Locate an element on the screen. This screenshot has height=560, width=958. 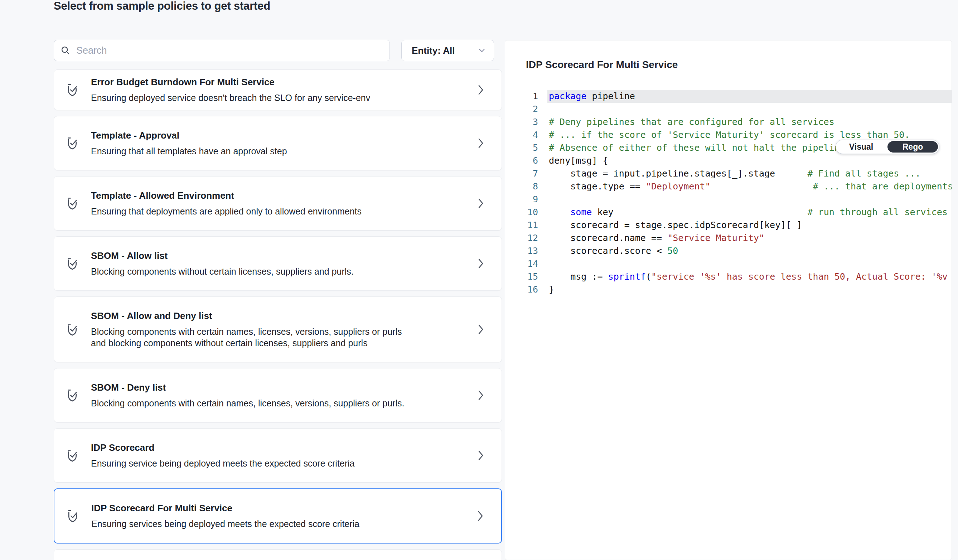
code-line: 3# Deny pipelines that are configured fo… is located at coordinates (728, 122).